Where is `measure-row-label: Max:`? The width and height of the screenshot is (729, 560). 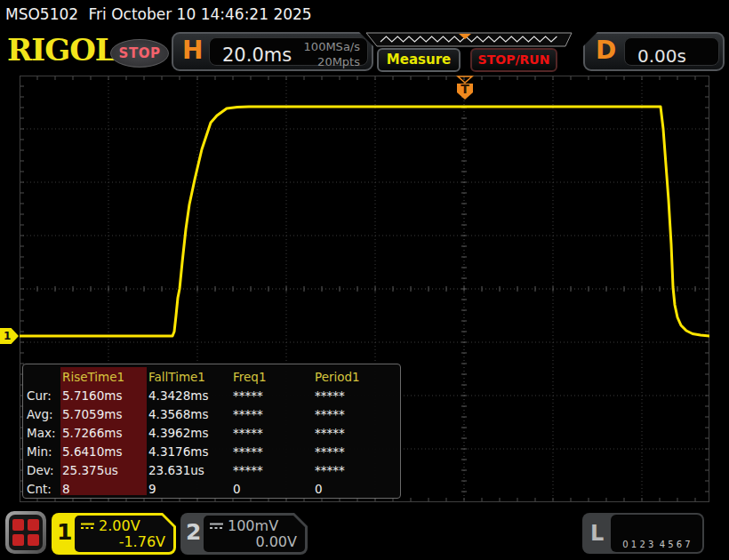 measure-row-label: Max: is located at coordinates (44, 434).